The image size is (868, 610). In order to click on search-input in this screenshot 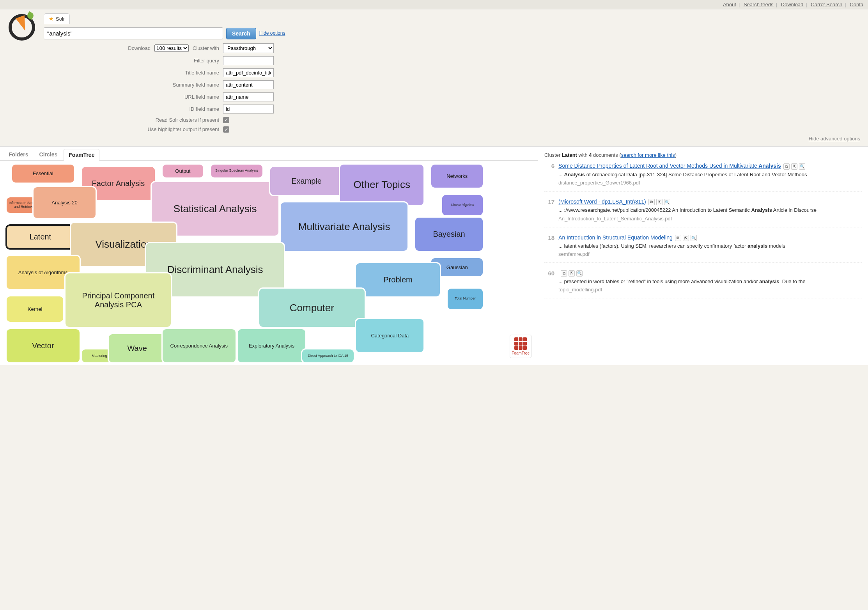, I will do `click(133, 34)`.